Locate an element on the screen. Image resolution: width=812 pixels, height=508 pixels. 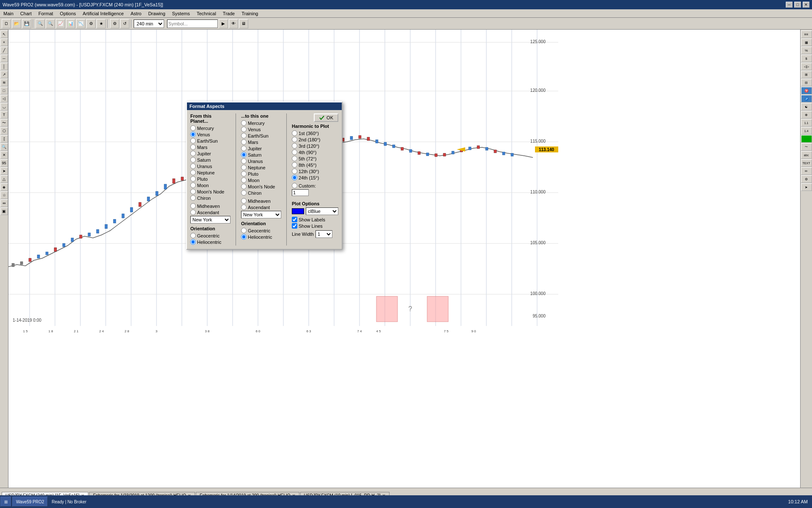
harmonic-8th: 8th (45°) is located at coordinates (315, 165).